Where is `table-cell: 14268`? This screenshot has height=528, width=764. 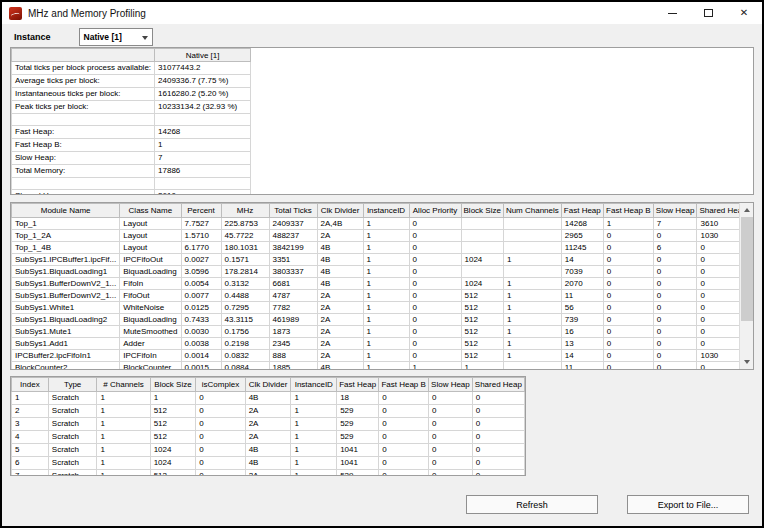 table-cell: 14268 is located at coordinates (203, 132).